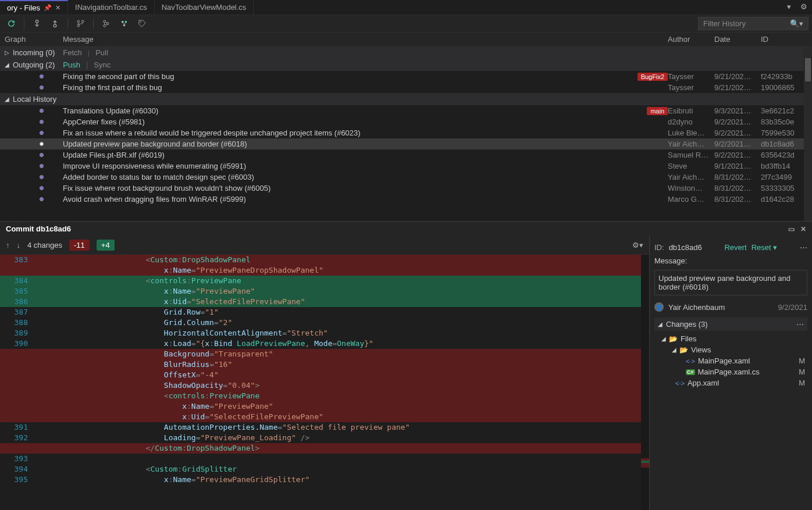  What do you see at coordinates (8, 245) in the screenshot?
I see `prev-change-icon: ↑` at bounding box center [8, 245].